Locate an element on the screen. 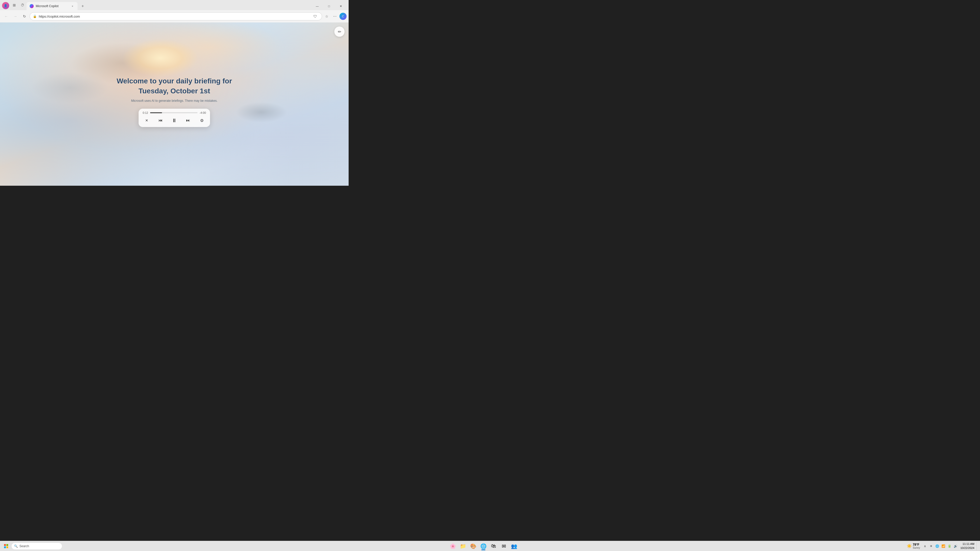 Image resolution: width=980 pixels, height=551 pixels. browser-chrome: 👤 ⊞ ⏱ Microsoft Copilot × + — □ ✕ ← → ↻ … is located at coordinates (174, 11).